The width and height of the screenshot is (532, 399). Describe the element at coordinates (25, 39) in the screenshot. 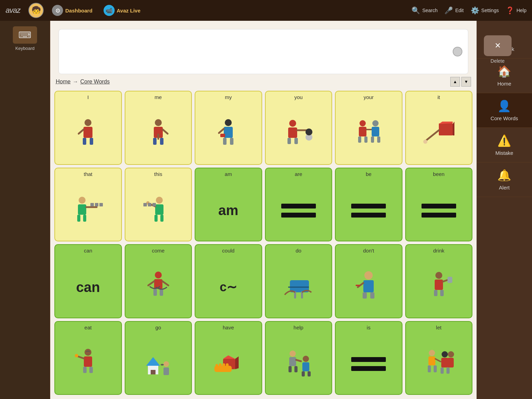

I see `keyboard-button: ⌨ Keyboard` at that location.